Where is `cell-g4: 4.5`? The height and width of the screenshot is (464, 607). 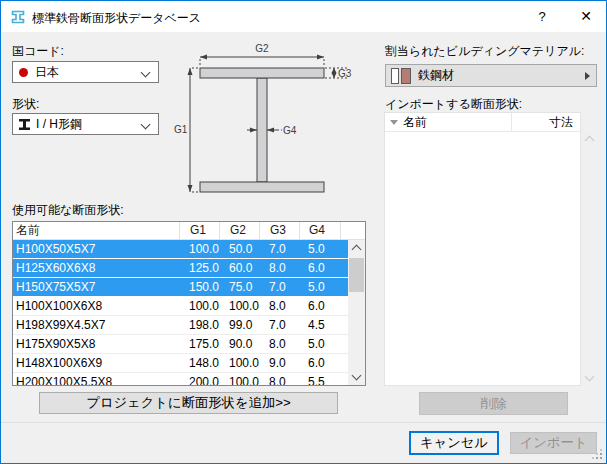
cell-g4: 4.5 is located at coordinates (320, 325).